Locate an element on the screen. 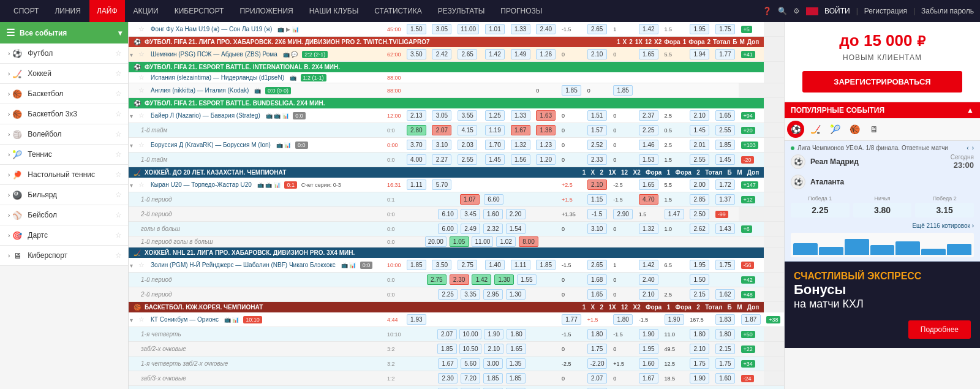 The image size is (980, 389). odd-1x: 1.54 is located at coordinates (516, 229).